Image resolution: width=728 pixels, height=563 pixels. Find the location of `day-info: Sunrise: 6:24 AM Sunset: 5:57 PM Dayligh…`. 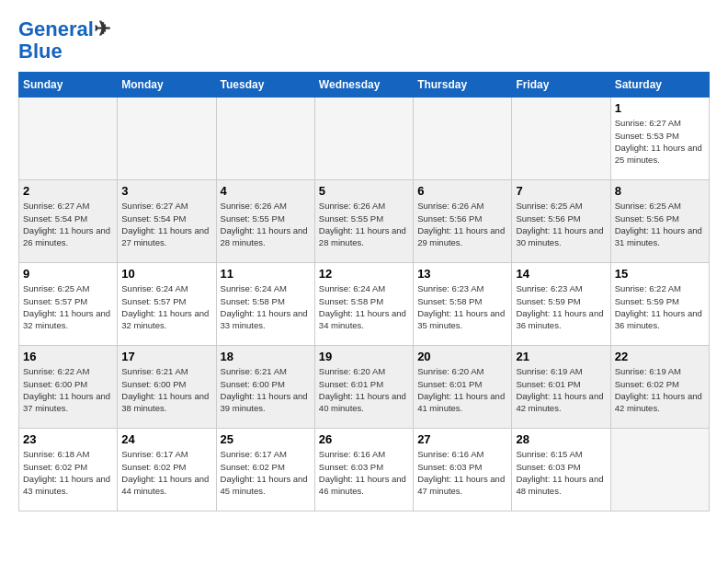

day-info: Sunrise: 6:24 AM Sunset: 5:57 PM Dayligh… is located at coordinates (166, 307).